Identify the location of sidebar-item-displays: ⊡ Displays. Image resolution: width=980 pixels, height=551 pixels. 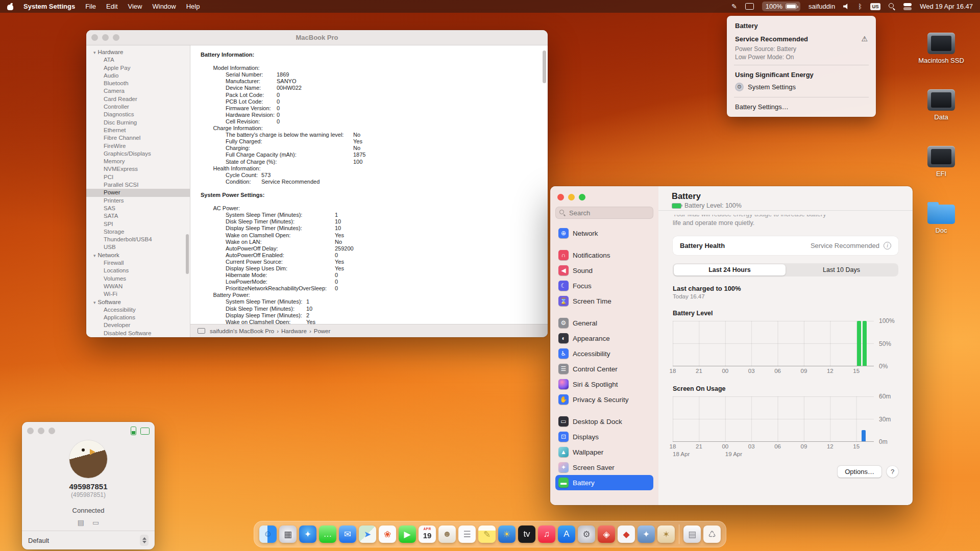
(604, 437).